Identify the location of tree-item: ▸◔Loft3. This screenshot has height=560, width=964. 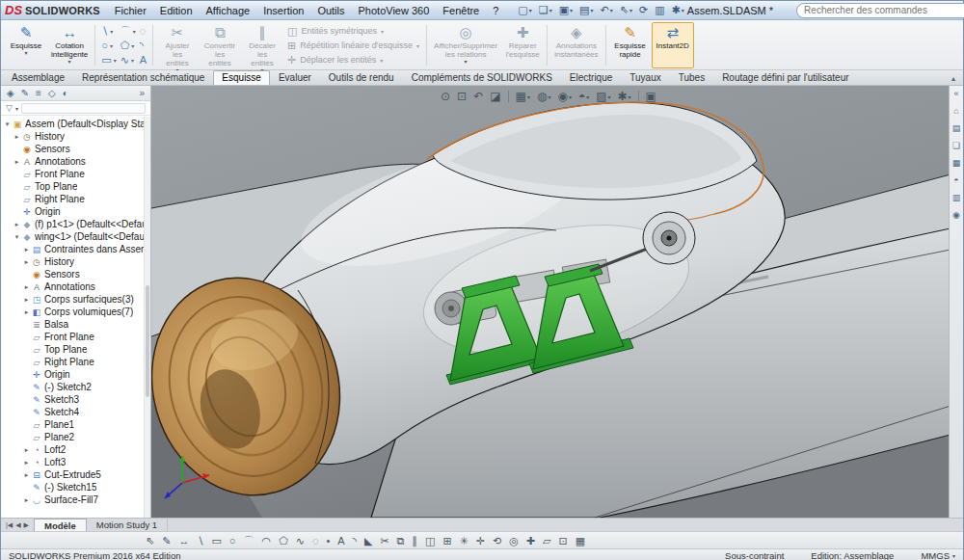
(72, 463).